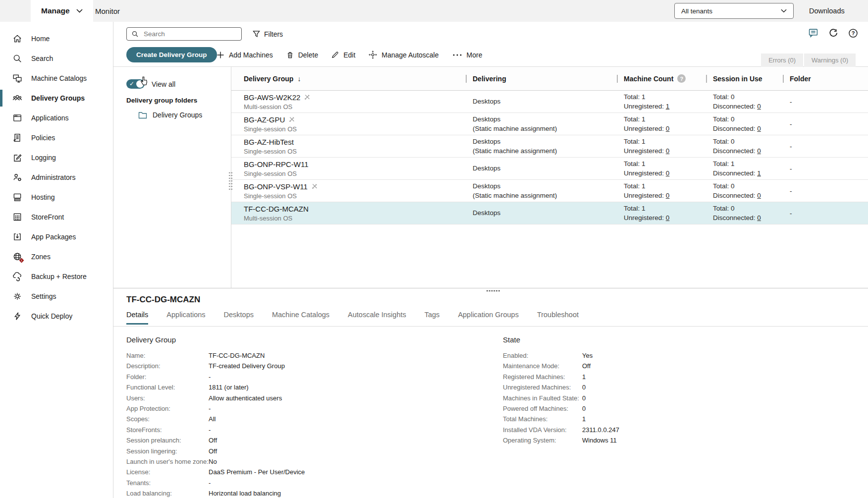 The image size is (868, 498). Describe the element at coordinates (216, 483) in the screenshot. I see `detail-field: Tenants:-` at that location.